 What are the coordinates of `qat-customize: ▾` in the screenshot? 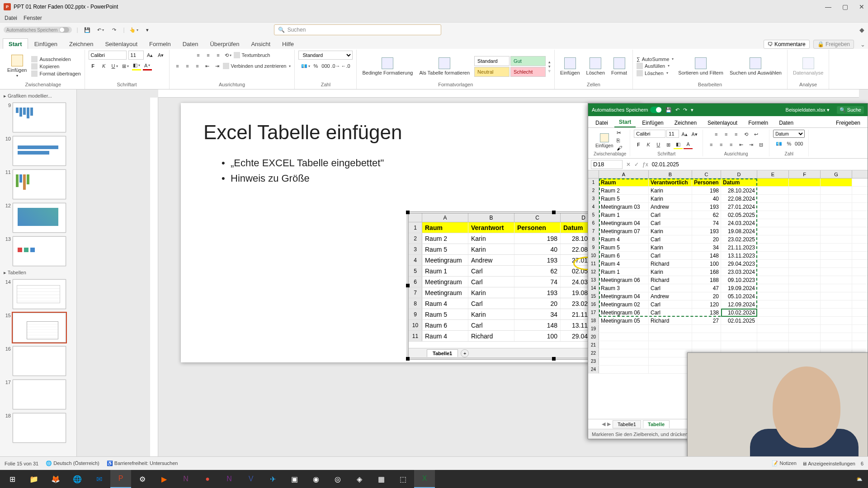 It's located at (147, 30).